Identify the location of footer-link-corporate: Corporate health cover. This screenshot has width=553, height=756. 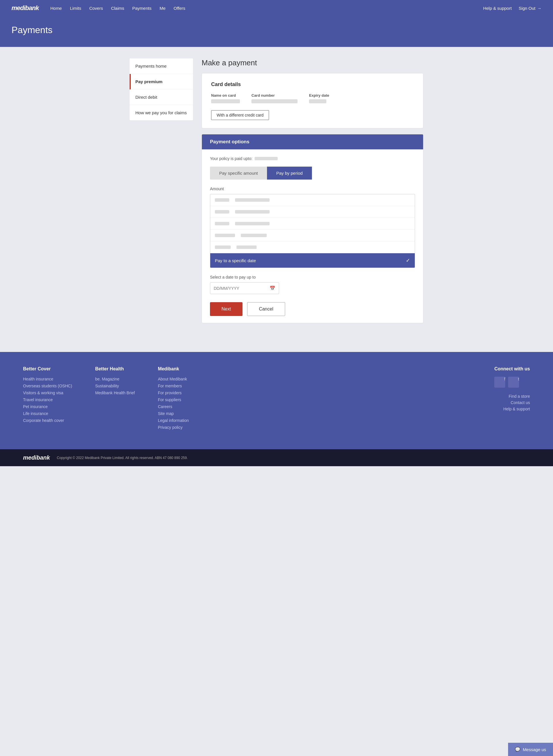
(48, 420).